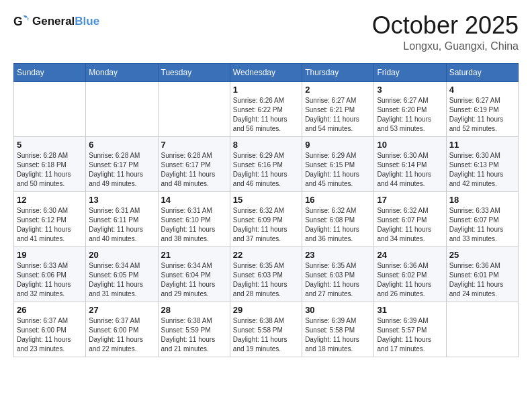 This screenshot has width=532, height=411. What do you see at coordinates (122, 220) in the screenshot?
I see `calendar-cell: 13Sunrise: 6:31 AM Sunset: 6:11 PM Dayli…` at bounding box center [122, 220].